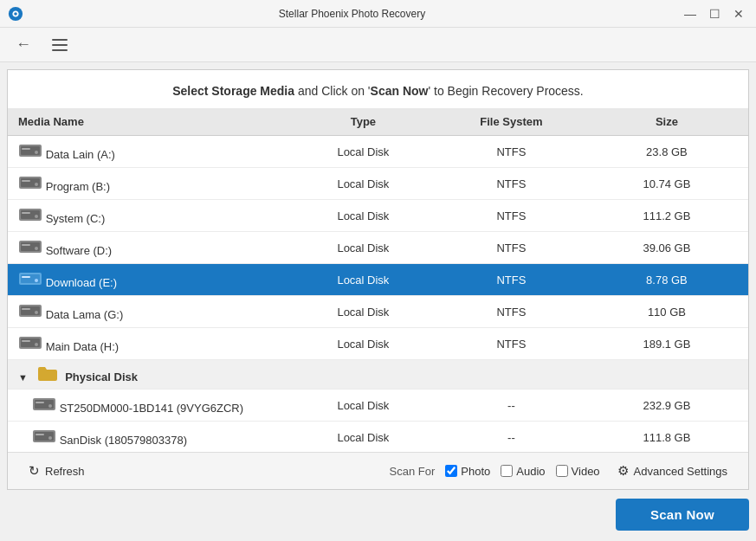 This screenshot has width=756, height=541. Describe the element at coordinates (667, 184) in the screenshot. I see `drive-size: 10.74 GB` at that location.